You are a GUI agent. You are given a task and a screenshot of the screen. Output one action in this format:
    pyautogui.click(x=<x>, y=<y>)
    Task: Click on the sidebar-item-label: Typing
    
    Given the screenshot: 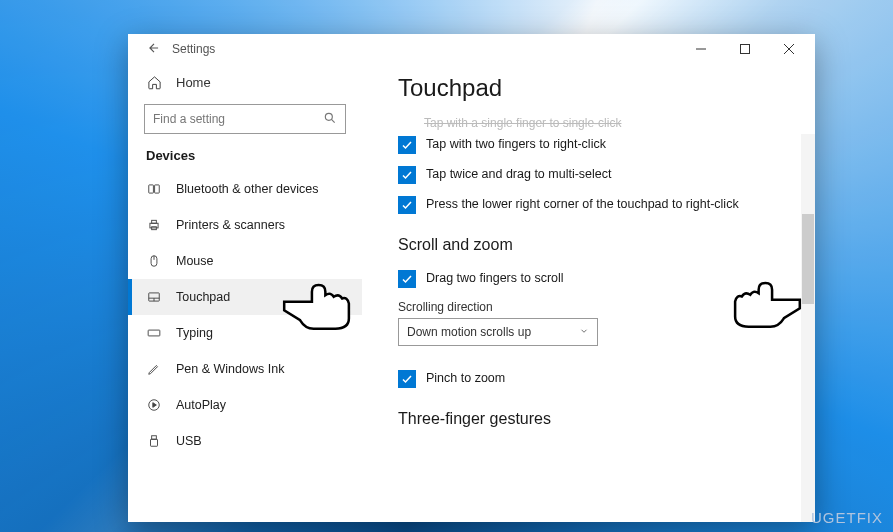 What is the action you would take?
    pyautogui.click(x=194, y=333)
    